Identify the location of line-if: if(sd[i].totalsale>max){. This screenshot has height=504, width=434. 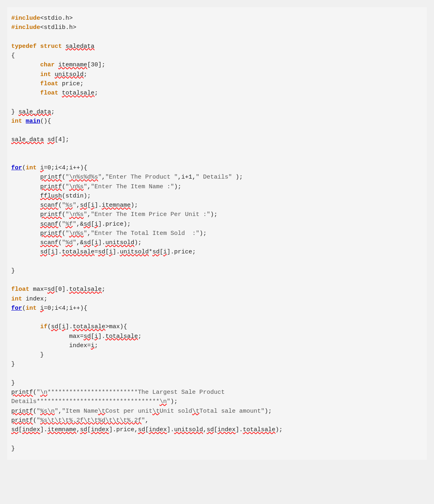
(217, 327).